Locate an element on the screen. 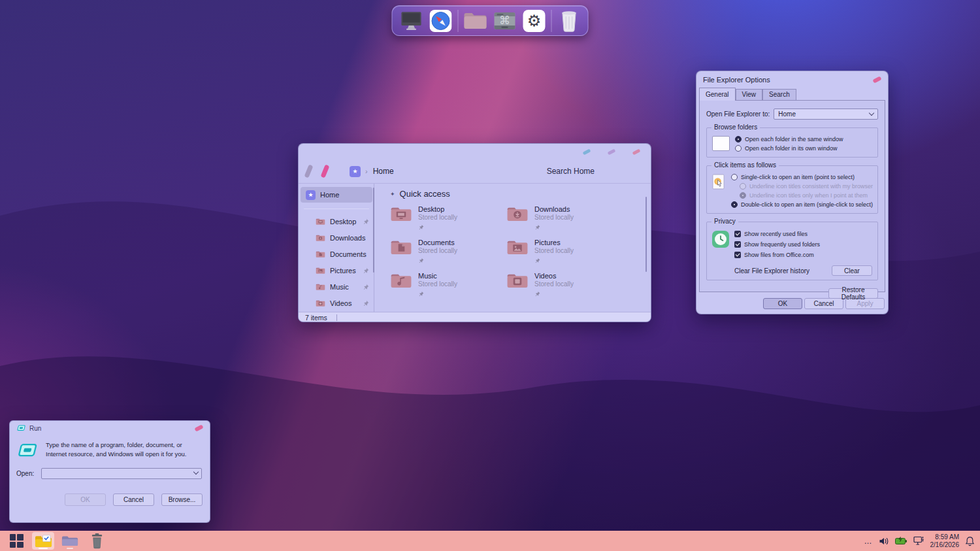 The image size is (980, 551). items-count: 7 items is located at coordinates (316, 318).